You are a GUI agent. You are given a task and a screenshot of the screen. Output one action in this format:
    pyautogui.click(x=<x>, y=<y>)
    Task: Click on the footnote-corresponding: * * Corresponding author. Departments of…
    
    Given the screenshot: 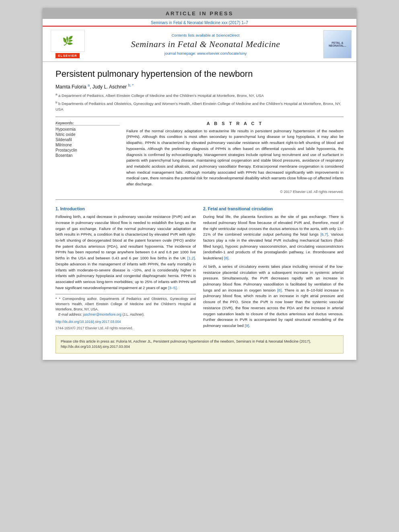 What is the action you would take?
    pyautogui.click(x=125, y=304)
    